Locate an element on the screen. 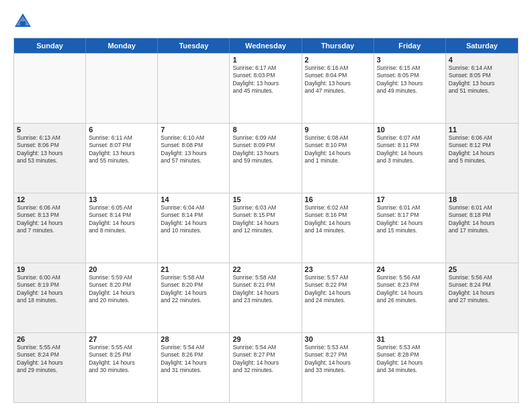  day-info: Sunrise: 6:11 AM Sunset: 8:07 PM Dayligh… is located at coordinates (122, 150).